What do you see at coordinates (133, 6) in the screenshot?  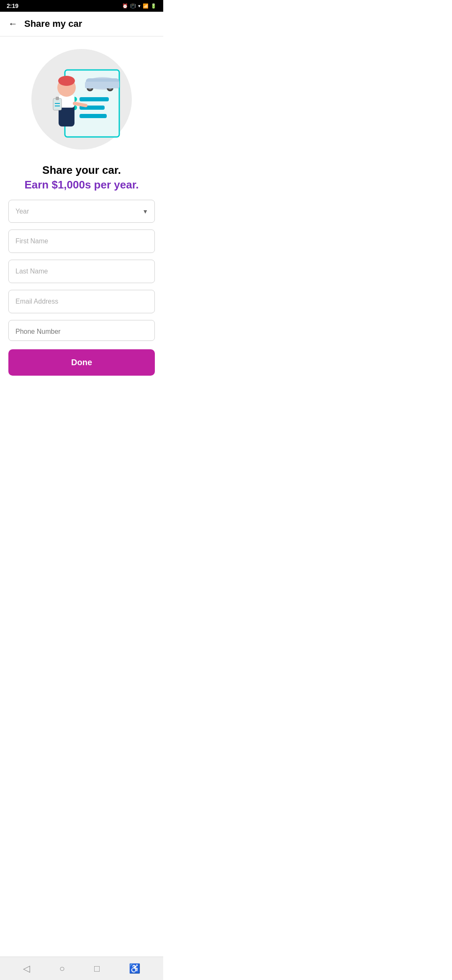 I see `vibrate-icon: 📳` at bounding box center [133, 6].